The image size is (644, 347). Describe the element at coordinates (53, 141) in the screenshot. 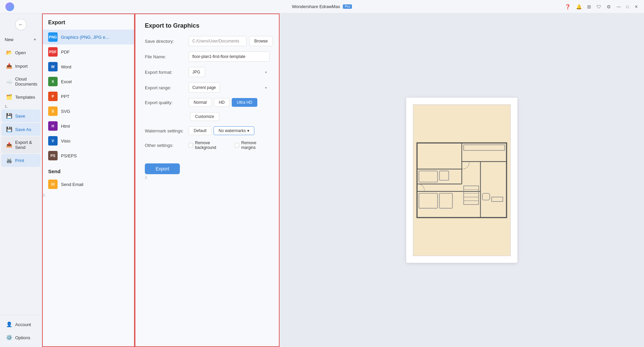

I see `visio-icon: V` at that location.